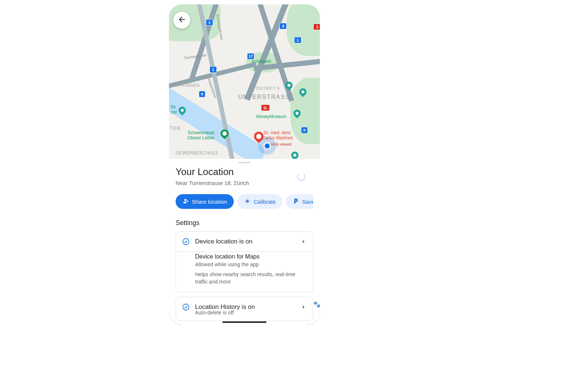 The image size is (579, 392). Describe the element at coordinates (244, 163) in the screenshot. I see `sheet-grabber` at that location.